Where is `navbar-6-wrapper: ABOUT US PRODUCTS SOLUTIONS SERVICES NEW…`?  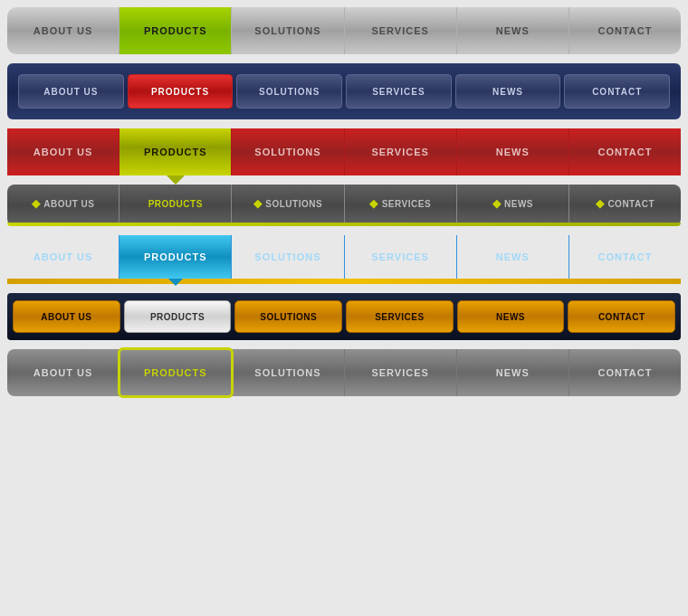
navbar-6-wrapper: ABOUT US PRODUCTS SOLUTIONS SERVICES NEW… is located at coordinates (344, 317).